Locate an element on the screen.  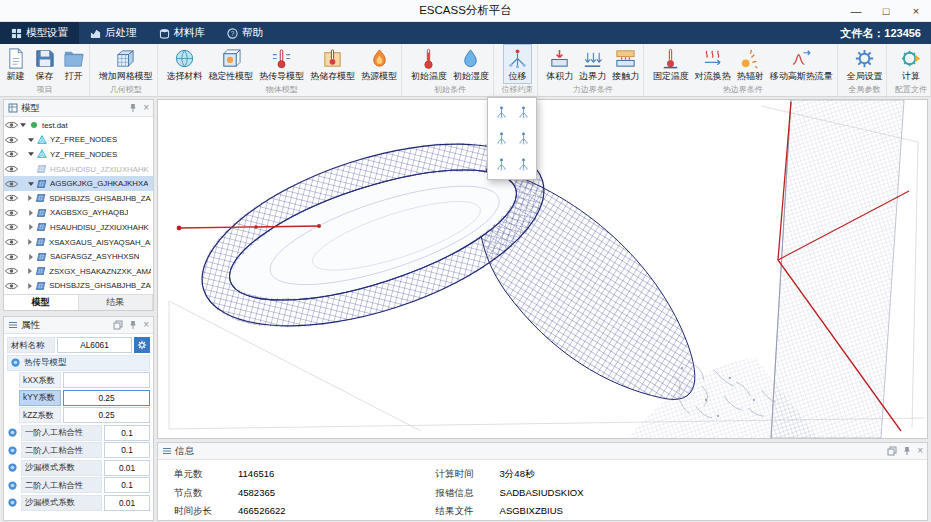
ribbon-group: 全局设置全局参数 is located at coordinates (864, 70).